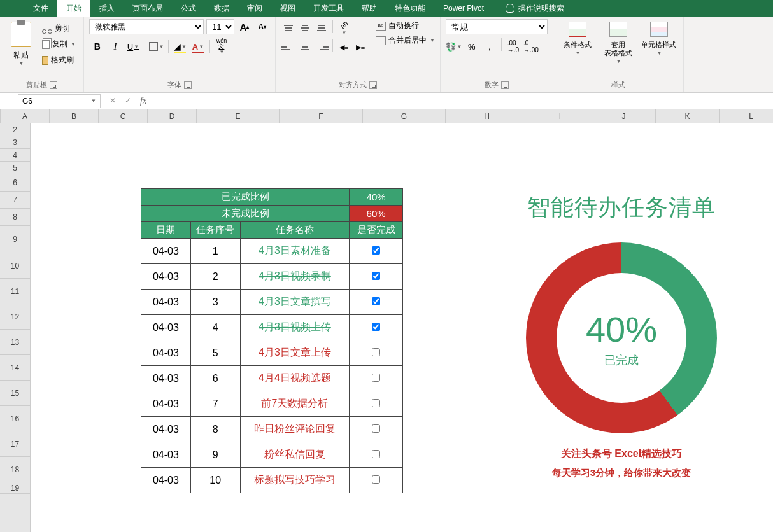 Image resolution: width=773 pixels, height=532 pixels. I want to click on cut-button: 剪切, so click(59, 28).